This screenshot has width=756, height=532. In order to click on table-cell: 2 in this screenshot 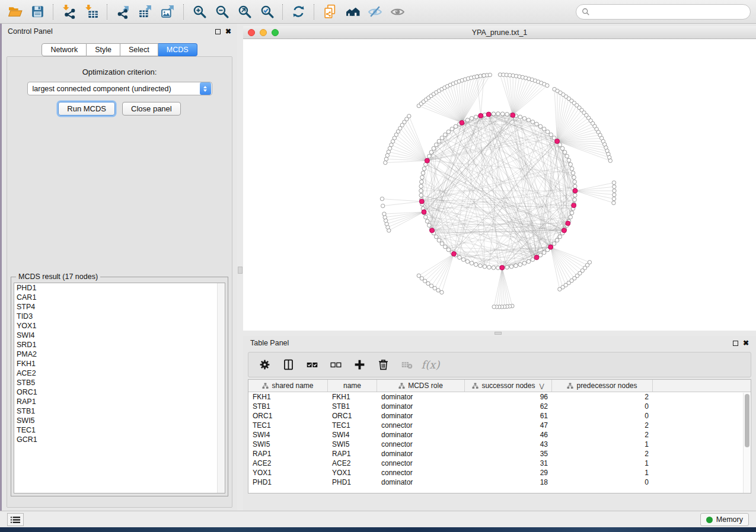, I will do `click(602, 454)`.